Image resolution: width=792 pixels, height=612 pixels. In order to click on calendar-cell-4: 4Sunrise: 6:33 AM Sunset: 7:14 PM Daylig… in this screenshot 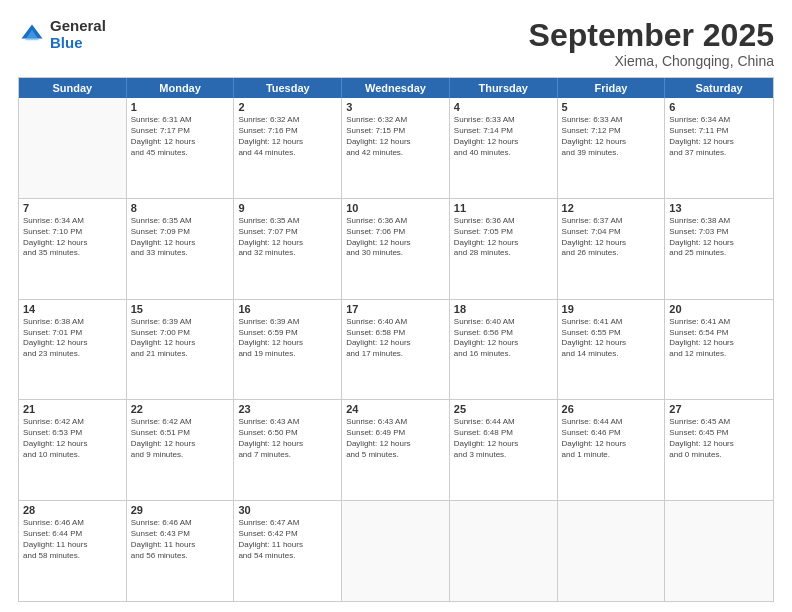, I will do `click(504, 148)`.